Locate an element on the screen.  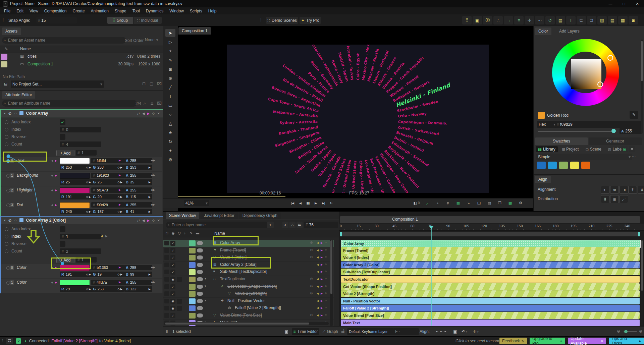
align-option-button: ⇳ is located at coordinates (641, 190).